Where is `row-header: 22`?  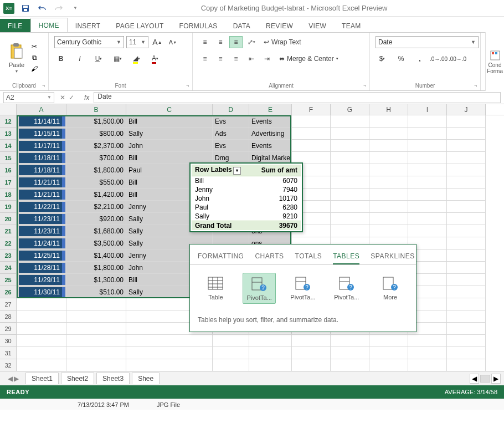 row-header: 22 is located at coordinates (8, 243).